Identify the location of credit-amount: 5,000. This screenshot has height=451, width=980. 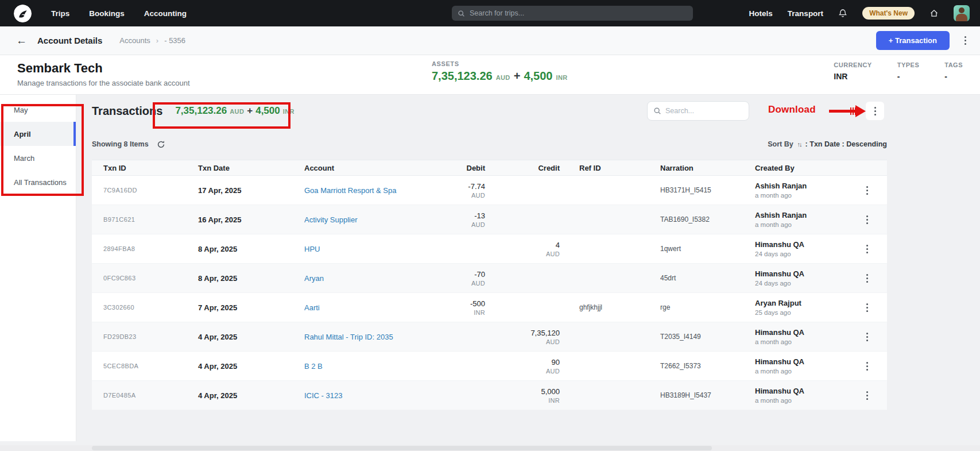
(550, 392).